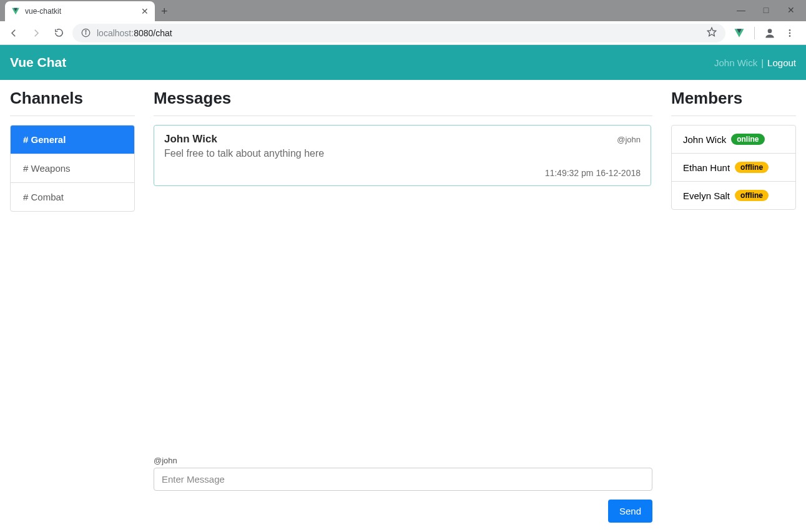  Describe the element at coordinates (791, 10) in the screenshot. I see `window-close-icon: ✕` at that location.